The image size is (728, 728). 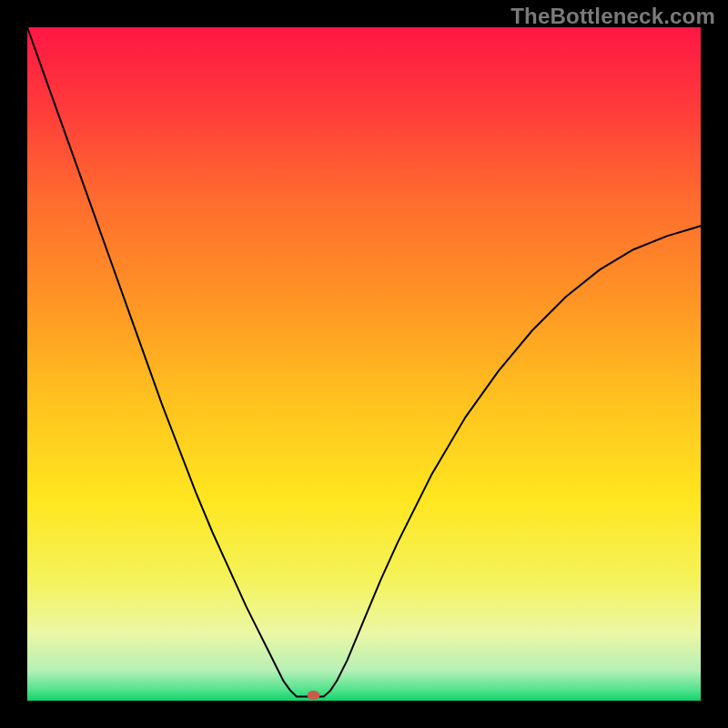 What do you see at coordinates (314, 695) in the screenshot?
I see `optimal-point-marker` at bounding box center [314, 695].